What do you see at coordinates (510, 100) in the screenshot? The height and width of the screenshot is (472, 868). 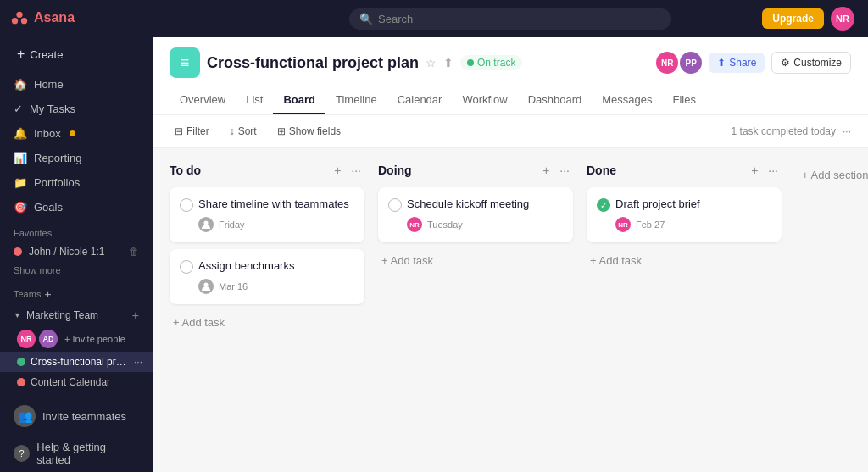 I see `project-tabs: Overview List Board Timeline Calendar Wo…` at bounding box center [510, 100].